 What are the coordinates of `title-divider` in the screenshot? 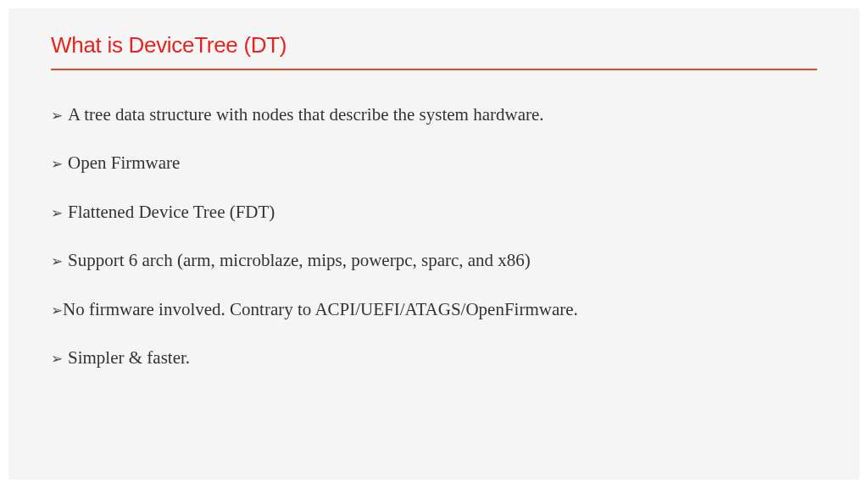 It's located at (434, 69).